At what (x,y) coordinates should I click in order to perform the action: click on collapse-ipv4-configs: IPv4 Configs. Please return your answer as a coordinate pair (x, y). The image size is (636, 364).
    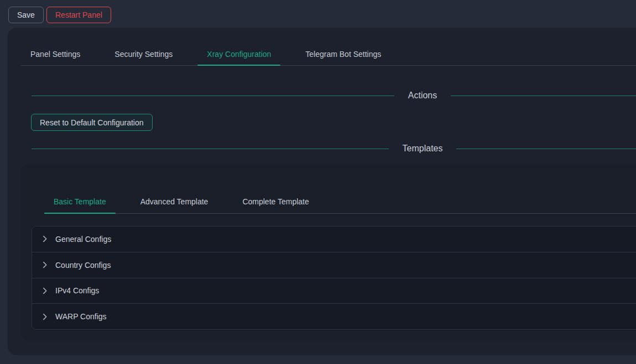
    Looking at the image, I should click on (334, 291).